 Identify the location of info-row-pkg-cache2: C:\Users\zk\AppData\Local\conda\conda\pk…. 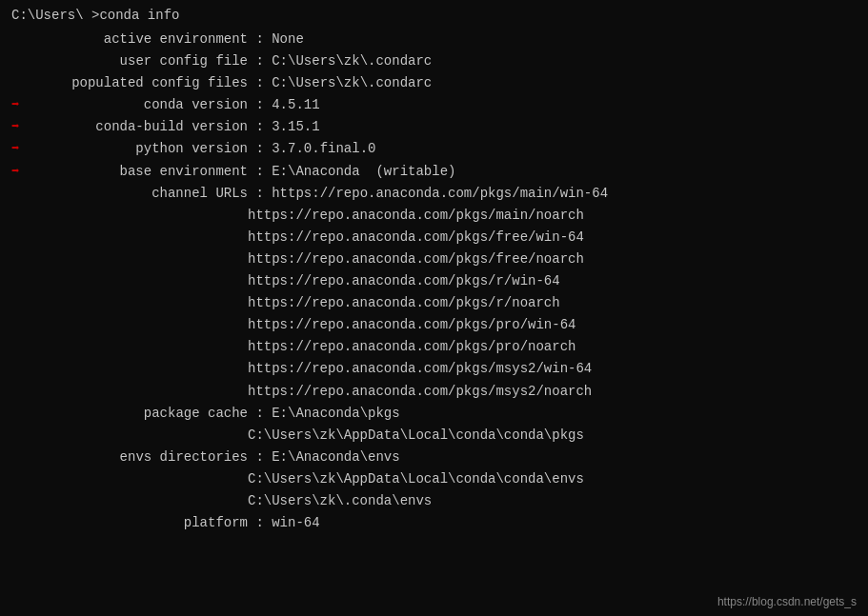
(434, 436).